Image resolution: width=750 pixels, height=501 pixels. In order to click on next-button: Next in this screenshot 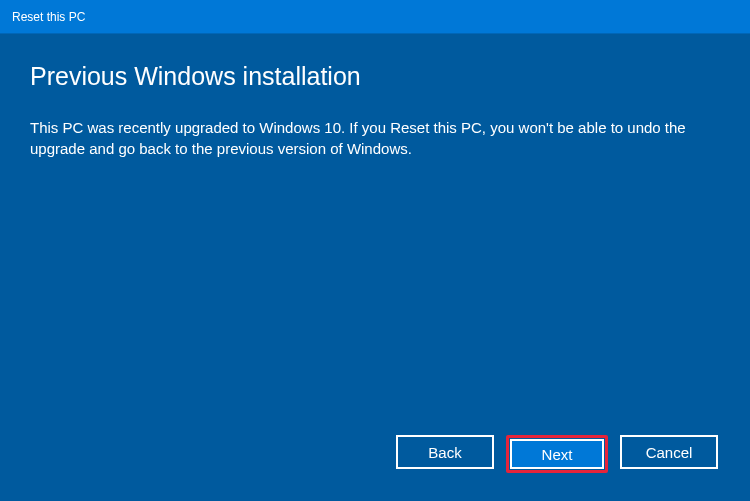, I will do `click(557, 454)`.